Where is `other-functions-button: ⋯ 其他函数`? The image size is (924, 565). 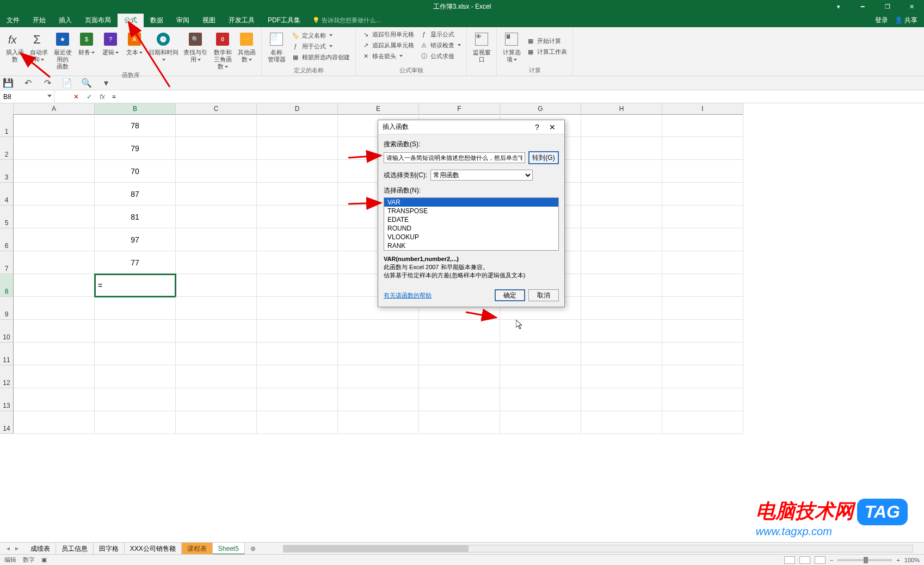 other-functions-button: ⋯ 其他函数 is located at coordinates (247, 50).